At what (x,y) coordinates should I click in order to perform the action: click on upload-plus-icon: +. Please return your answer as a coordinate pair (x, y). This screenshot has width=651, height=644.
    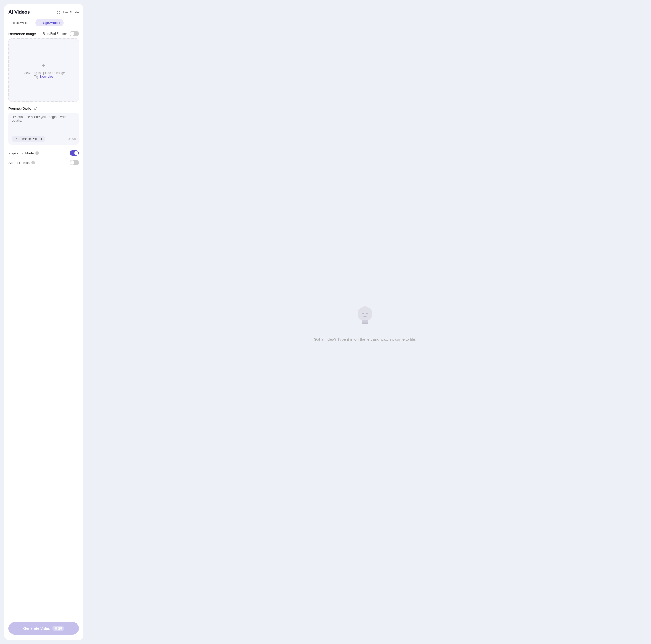
    Looking at the image, I should click on (44, 65).